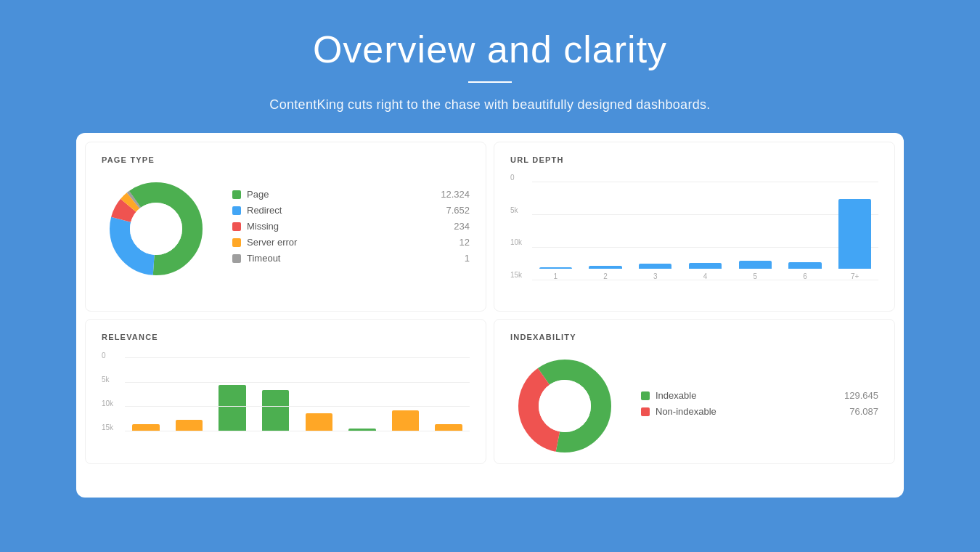 The height and width of the screenshot is (552, 980). What do you see at coordinates (694, 236) in the screenshot?
I see `url-depth-chart: 15k 10k 5k 0 1234567+` at bounding box center [694, 236].